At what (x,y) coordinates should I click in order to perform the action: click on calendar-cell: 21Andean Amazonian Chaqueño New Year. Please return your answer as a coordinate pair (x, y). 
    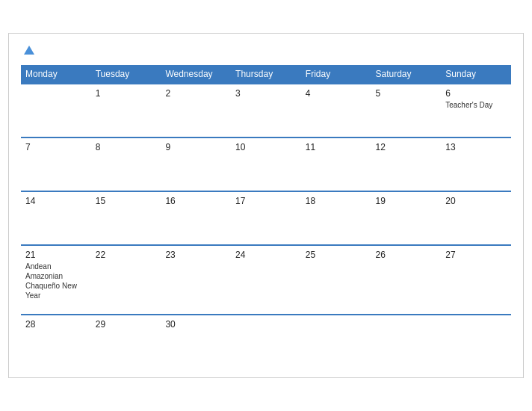
    Looking at the image, I should click on (56, 279).